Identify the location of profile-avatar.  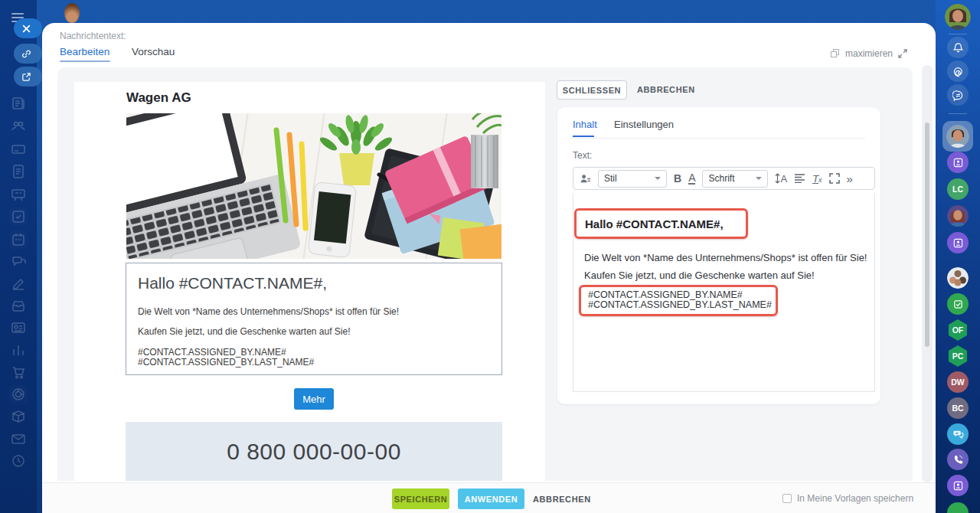
(958, 17).